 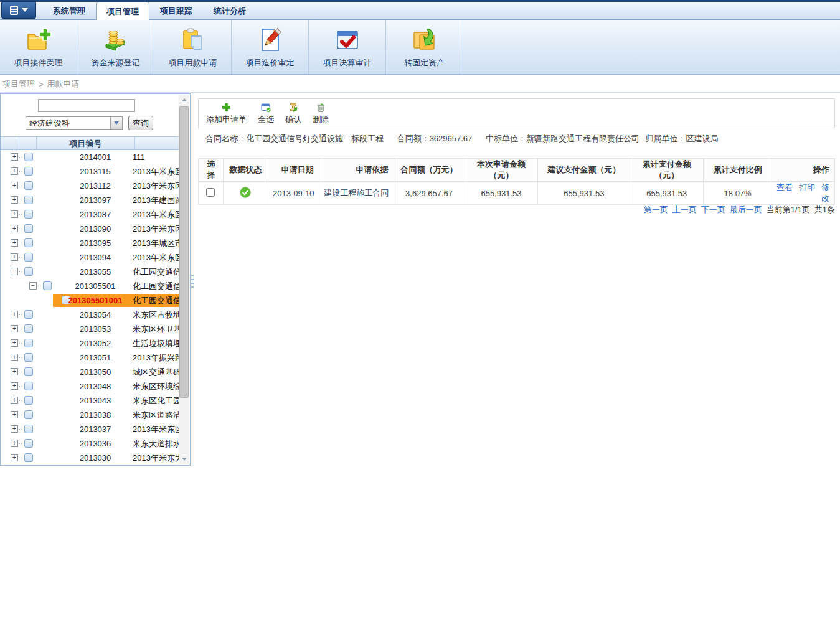 I want to click on ribbon-item-5: 项目决算审计, so click(x=347, y=47).